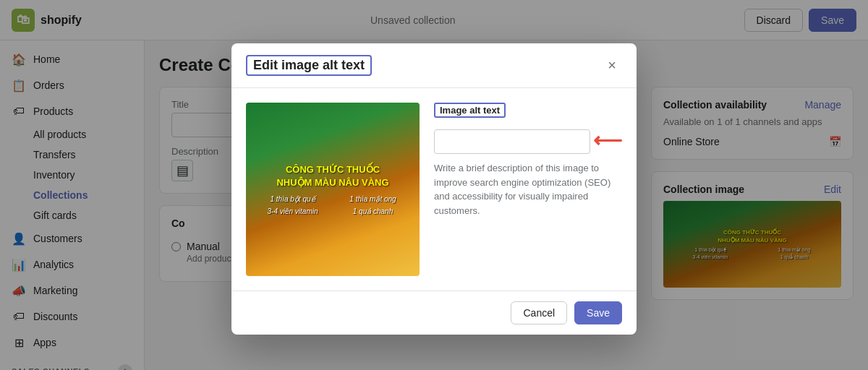  What do you see at coordinates (434, 66) in the screenshot?
I see `modal-header: Edit image alt text ×` at bounding box center [434, 66].